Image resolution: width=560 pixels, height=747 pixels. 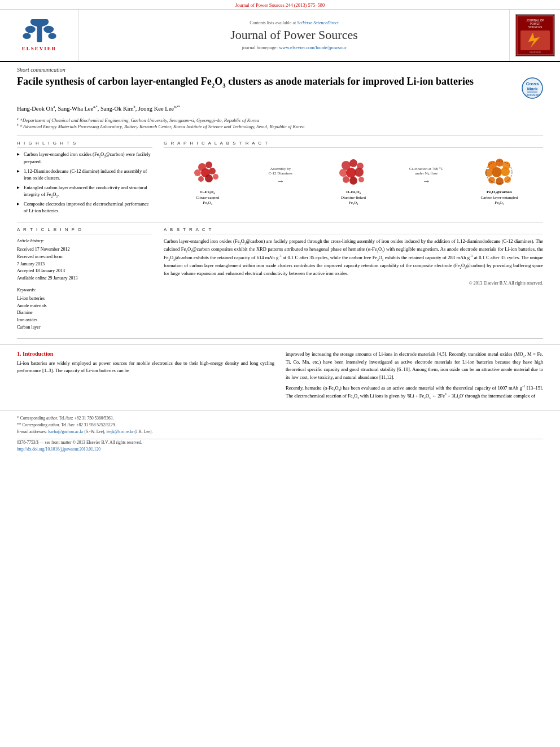 What do you see at coordinates (146, 353) in the screenshot?
I see `intro-section-title: 1. Introduction` at bounding box center [146, 353].